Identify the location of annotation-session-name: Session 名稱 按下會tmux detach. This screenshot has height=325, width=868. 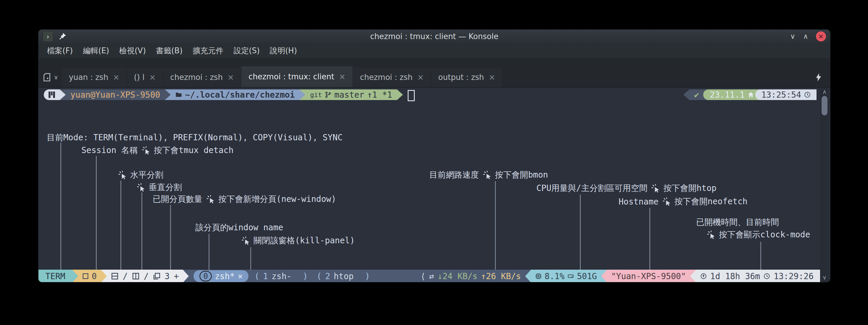
(157, 150).